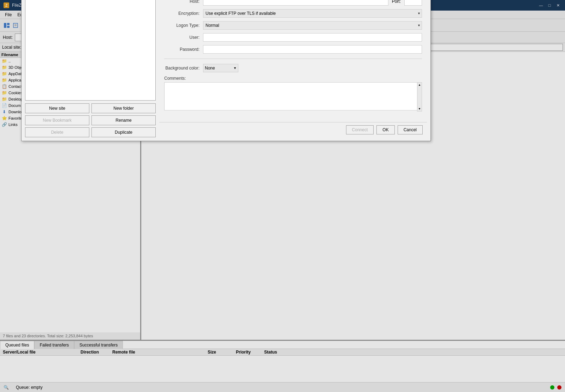 The height and width of the screenshot is (392, 565). I want to click on logon-type-label: Logon Type:, so click(182, 25).